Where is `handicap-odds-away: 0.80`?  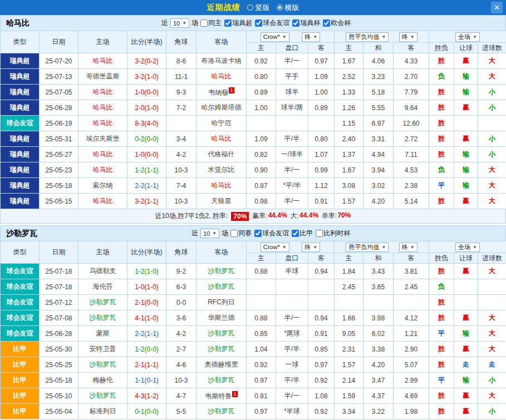
handicap-odds-away: 0.80 is located at coordinates (322, 139).